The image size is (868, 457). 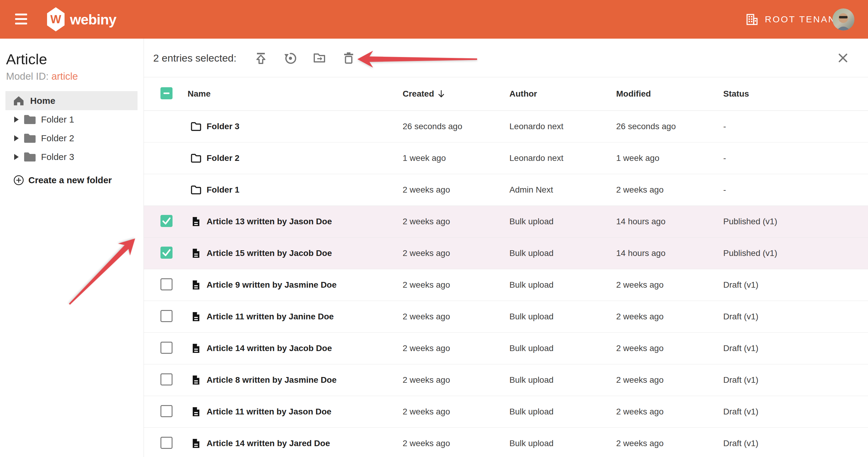 I want to click on sidebar-item-folder-3: Folder 3, so click(x=72, y=157).